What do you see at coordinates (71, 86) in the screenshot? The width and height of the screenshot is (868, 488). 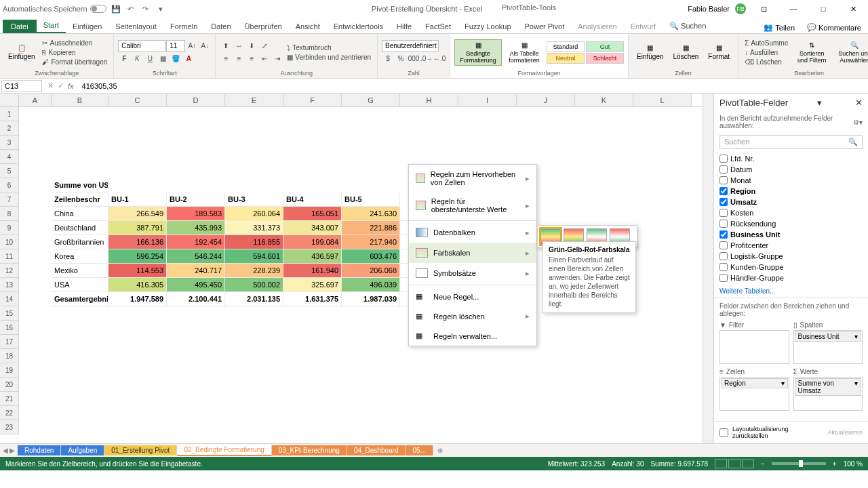 I see `fx-icon: fx` at bounding box center [71, 86].